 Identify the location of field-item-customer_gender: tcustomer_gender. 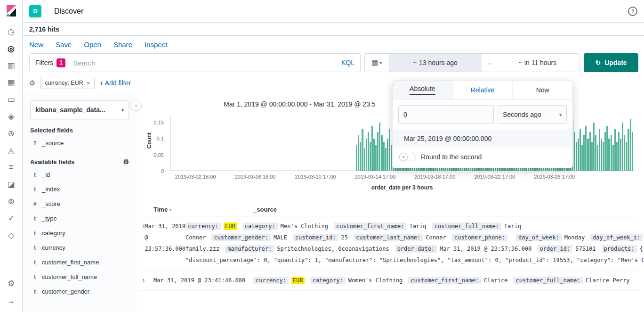
(80, 291).